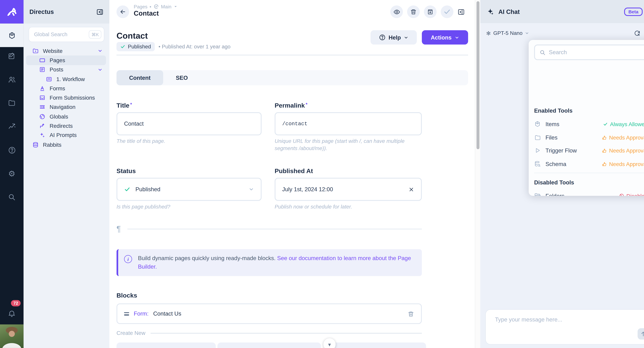  What do you see at coordinates (564, 327) in the screenshot?
I see `chat-message-box` at bounding box center [564, 327].